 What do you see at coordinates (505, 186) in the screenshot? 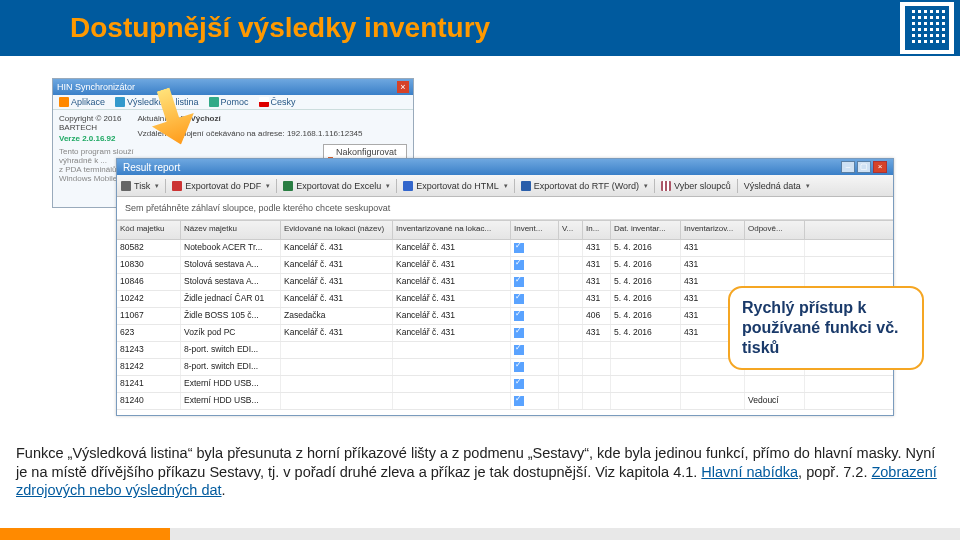
I see `report-toolbar: Tisk Exportovat do PDF Exportovat do Exc…` at bounding box center [505, 186].